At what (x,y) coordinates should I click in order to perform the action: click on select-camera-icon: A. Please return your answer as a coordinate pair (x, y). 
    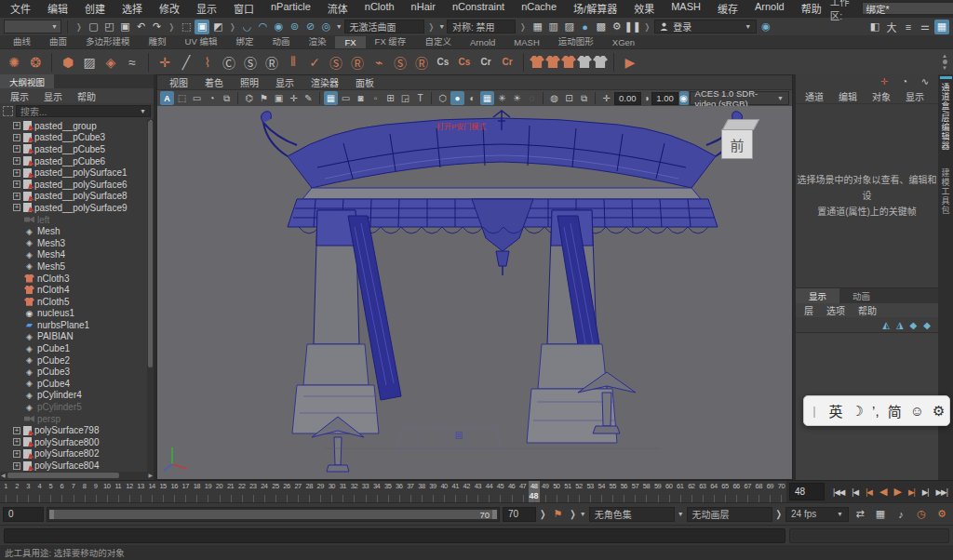
    Looking at the image, I should click on (168, 99).